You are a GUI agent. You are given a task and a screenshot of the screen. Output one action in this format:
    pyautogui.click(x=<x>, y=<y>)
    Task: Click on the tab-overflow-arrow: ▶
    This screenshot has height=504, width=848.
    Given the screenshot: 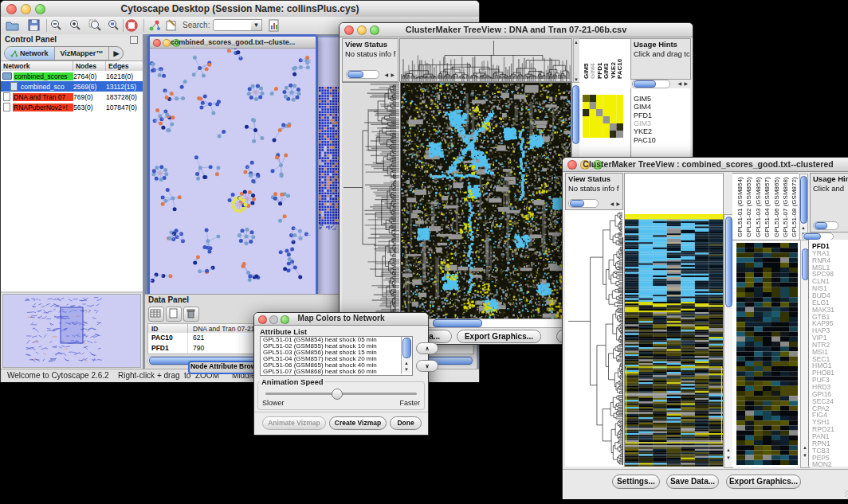 What is the action you would take?
    pyautogui.click(x=116, y=53)
    